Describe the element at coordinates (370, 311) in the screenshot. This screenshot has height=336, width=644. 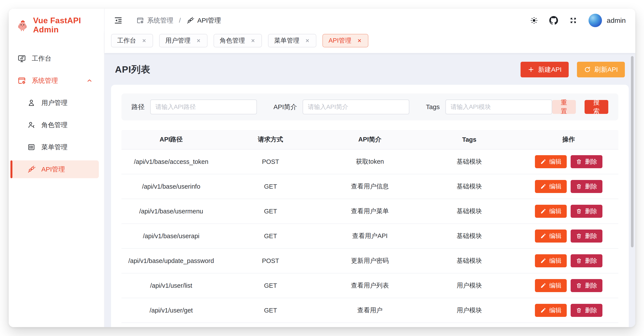
I see `table-row: /api/v1/user/get GET 查看用户 用户模块 编辑 删除` at that location.